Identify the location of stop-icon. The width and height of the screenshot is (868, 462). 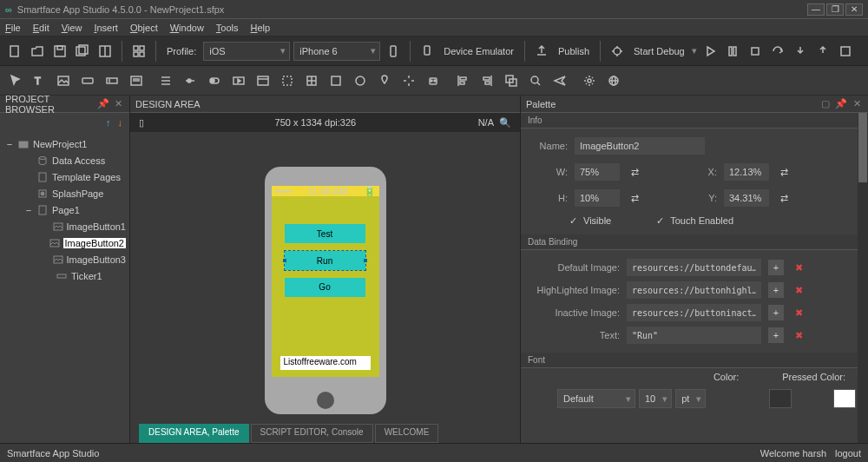
(755, 51).